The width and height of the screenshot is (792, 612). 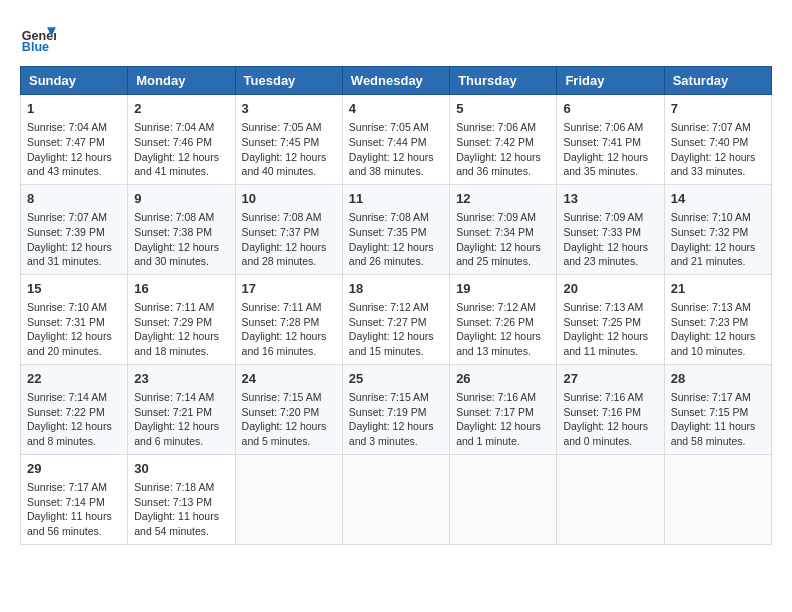 I want to click on logo-icon: General Blue, so click(x=38, y=38).